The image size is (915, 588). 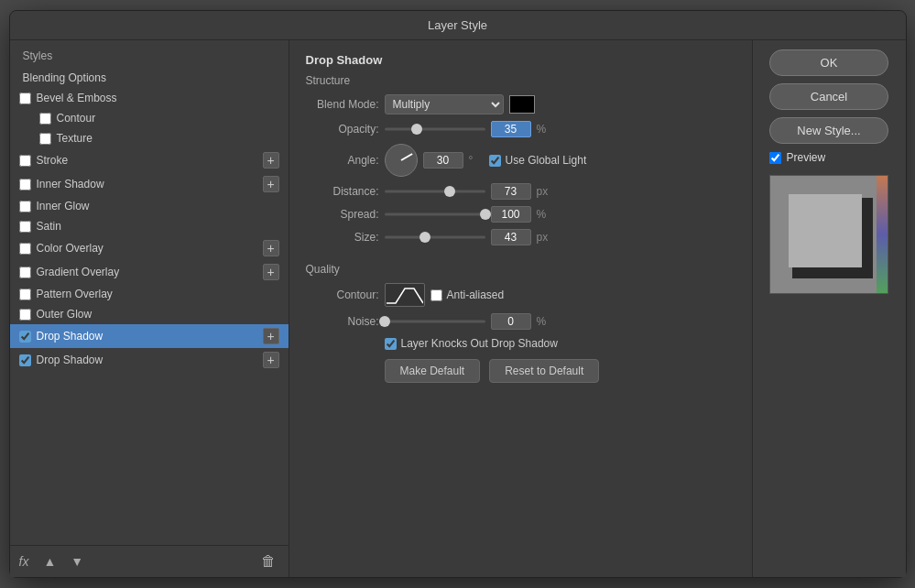 What do you see at coordinates (24, 561) in the screenshot?
I see `fx-label: fx` at bounding box center [24, 561].